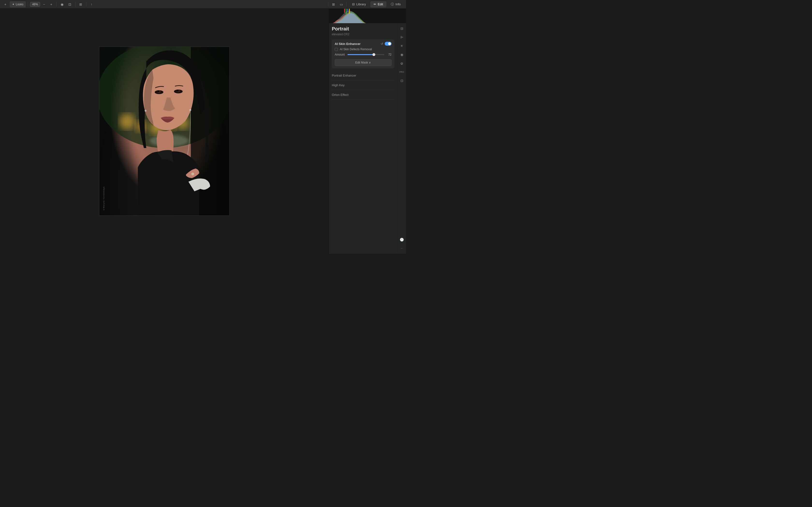 The image size is (812, 507). I want to click on add-button: +, so click(5, 4).